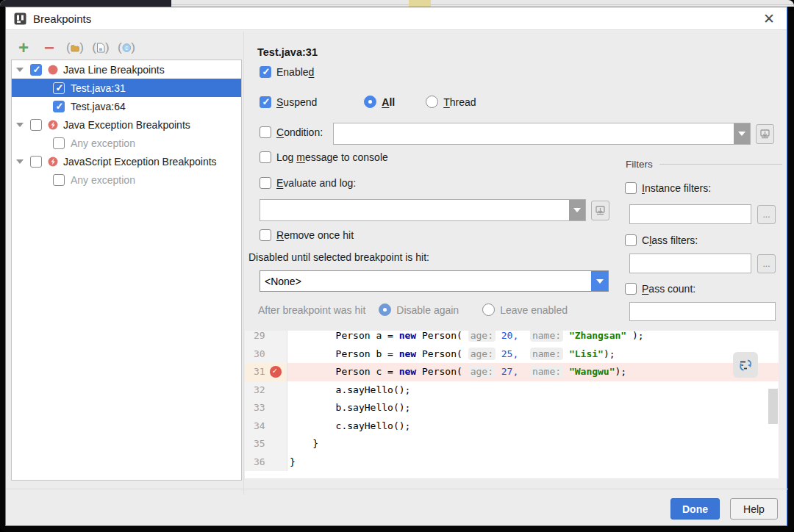 Image resolution: width=794 pixels, height=532 pixels. I want to click on line-breakpoint-icon, so click(53, 70).